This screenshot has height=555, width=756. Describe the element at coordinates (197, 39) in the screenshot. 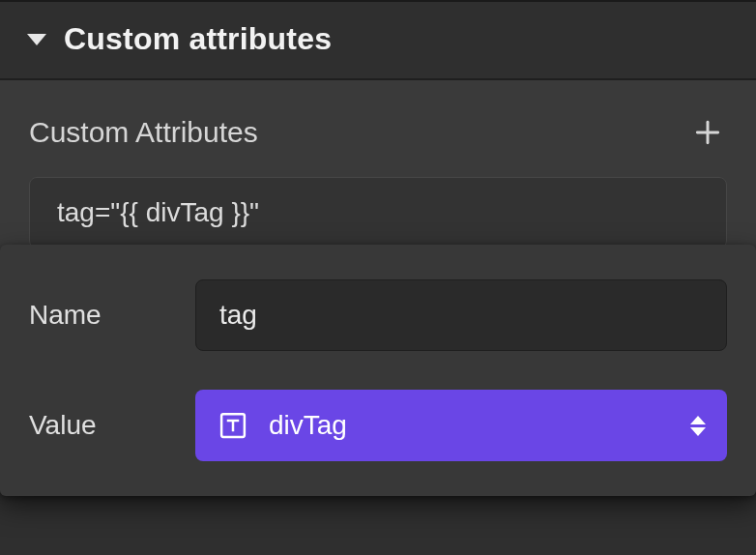

I see `section-title: Custom attributes` at that location.